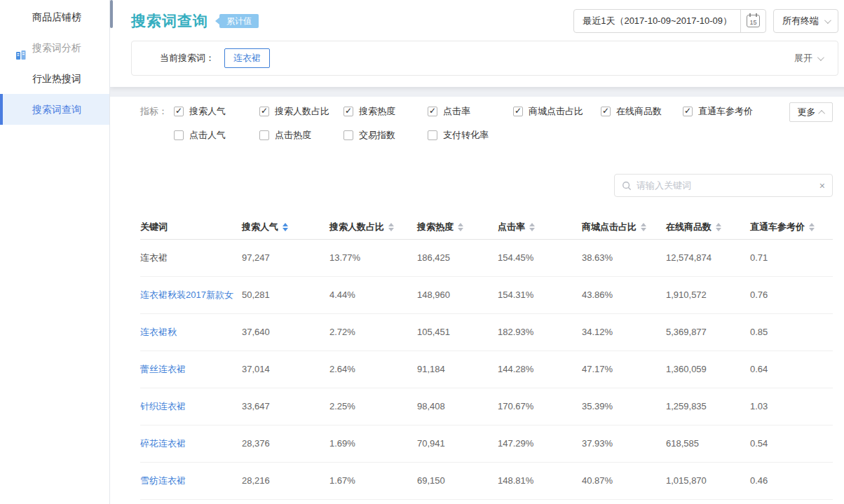 The width and height of the screenshot is (844, 504). What do you see at coordinates (540, 407) in the screenshot?
I see `value-cell: 170.67%` at bounding box center [540, 407].